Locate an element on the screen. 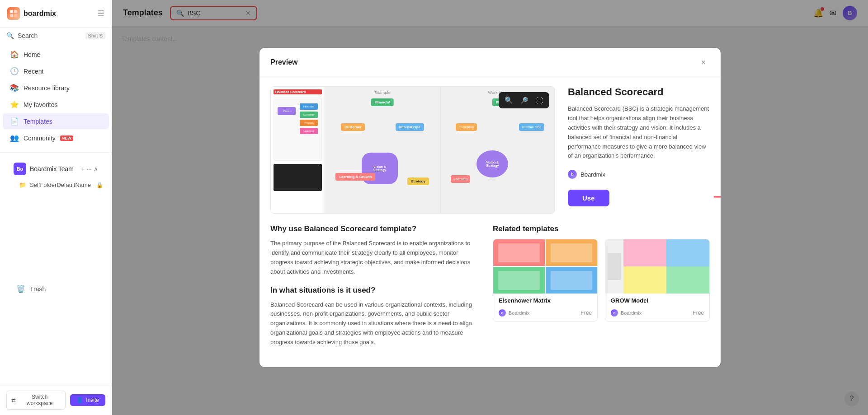  template-author: b Boardmix is located at coordinates (639, 174).